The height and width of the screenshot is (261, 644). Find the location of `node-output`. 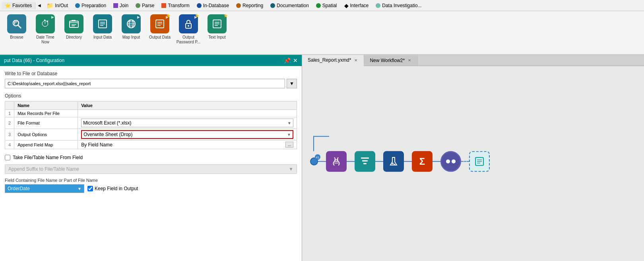

node-output is located at coordinates (479, 162).